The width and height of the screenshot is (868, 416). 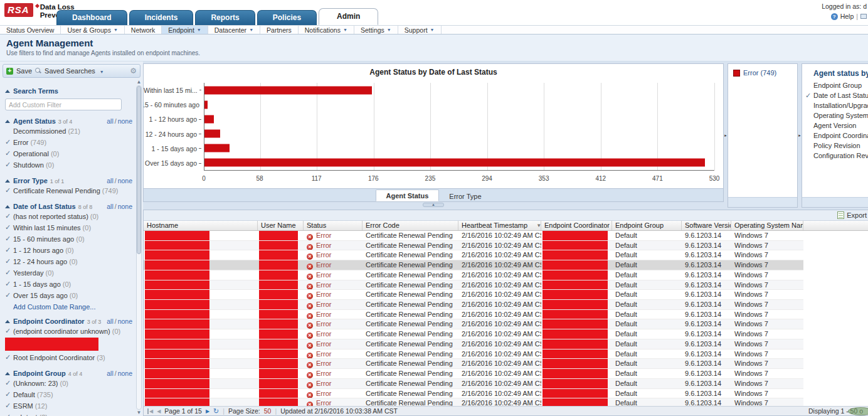 What do you see at coordinates (70, 383) in the screenshot?
I see `filter-option-unknown-23: ✓(Unknown: 23)(0)` at bounding box center [70, 383].